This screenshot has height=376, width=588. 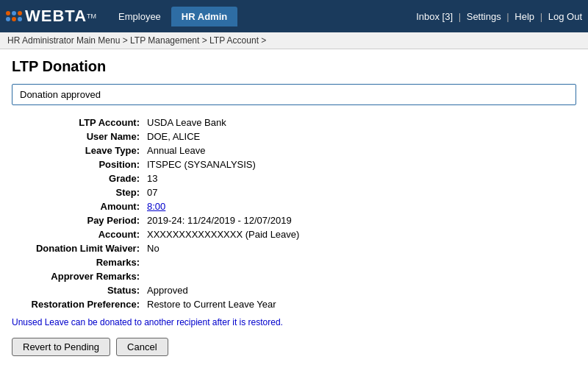 I want to click on field-value-amount: 8:00, so click(x=360, y=206).